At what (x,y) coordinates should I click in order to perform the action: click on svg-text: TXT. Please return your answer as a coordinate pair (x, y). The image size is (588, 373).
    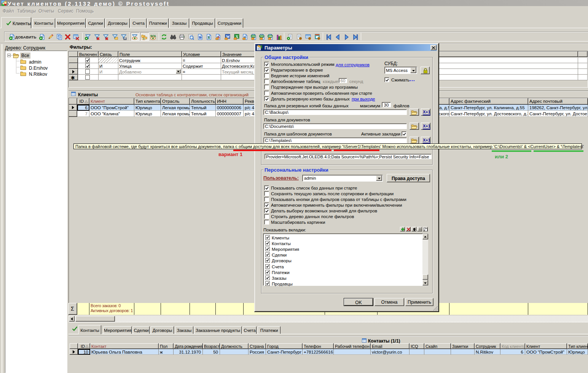
    Looking at the image, I should click on (262, 36).